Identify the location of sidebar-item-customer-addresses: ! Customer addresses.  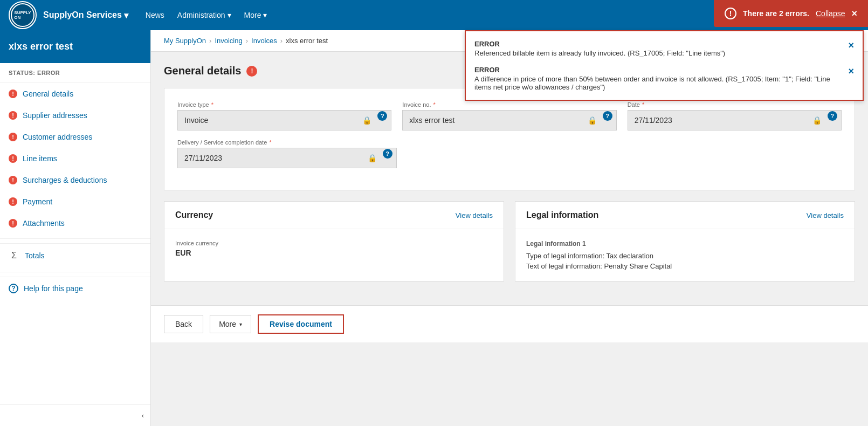
(75, 137).